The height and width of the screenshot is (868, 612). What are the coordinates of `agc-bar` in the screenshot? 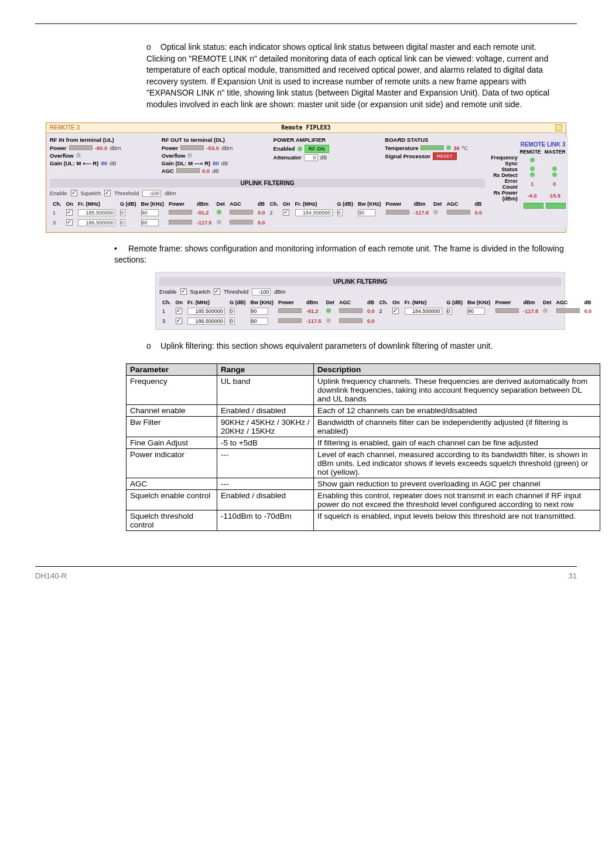 It's located at (188, 171).